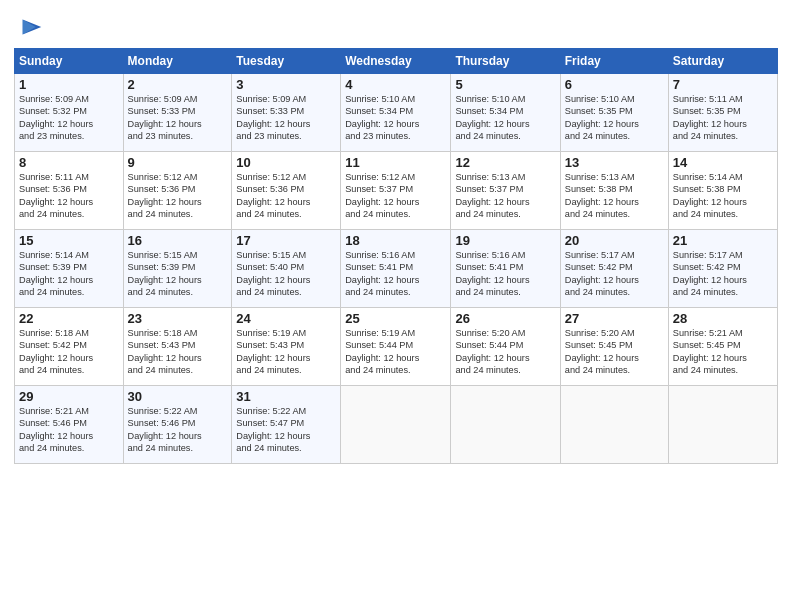 The image size is (792, 612). Describe the element at coordinates (396, 113) in the screenshot. I see `week-row-0: 1Sunrise: 5:09 AMSunset: 5:32 PMDaylight…` at that location.